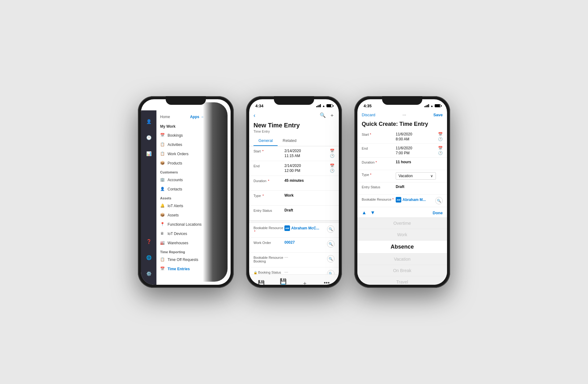  What do you see at coordinates (369, 115) in the screenshot?
I see `discard-button: Discard` at bounding box center [369, 115].